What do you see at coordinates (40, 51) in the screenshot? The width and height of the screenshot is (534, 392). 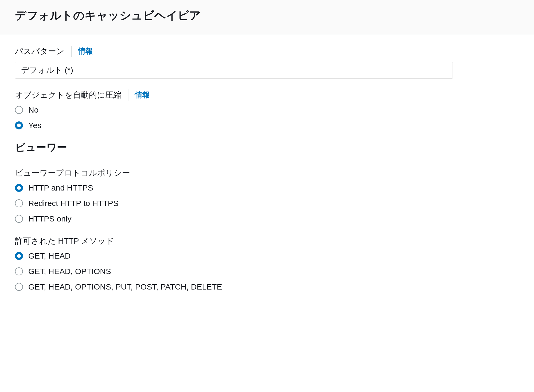 I see `path-pattern-label: パスパターン` at bounding box center [40, 51].